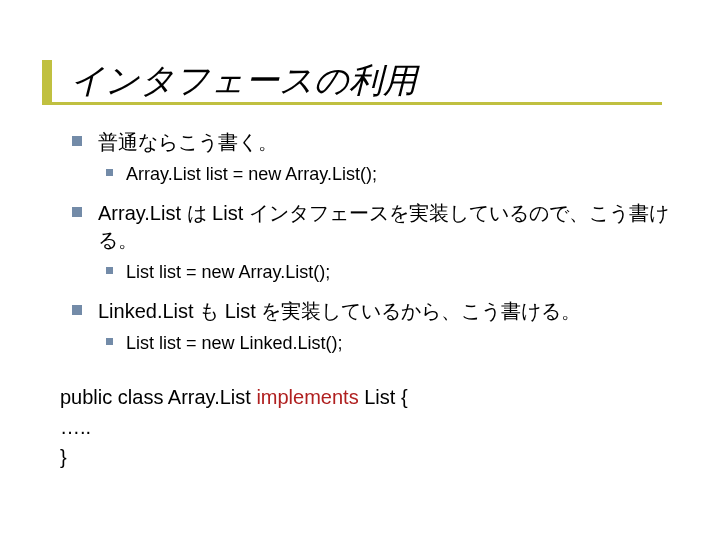  What do you see at coordinates (370, 457) in the screenshot?
I see `code-line-3: }` at bounding box center [370, 457].